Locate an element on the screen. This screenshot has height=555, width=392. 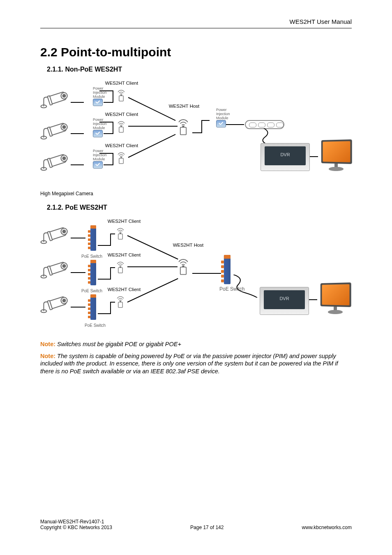
subsection-heading-b: 2.1.2. PoE WES2HT is located at coordinates (199, 208).